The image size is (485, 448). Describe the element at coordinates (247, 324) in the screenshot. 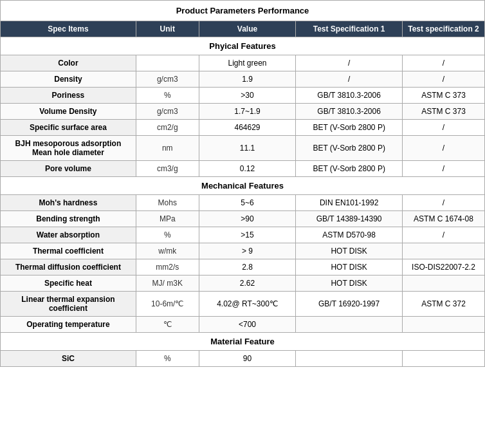

I see `value-cell: <700` at that location.